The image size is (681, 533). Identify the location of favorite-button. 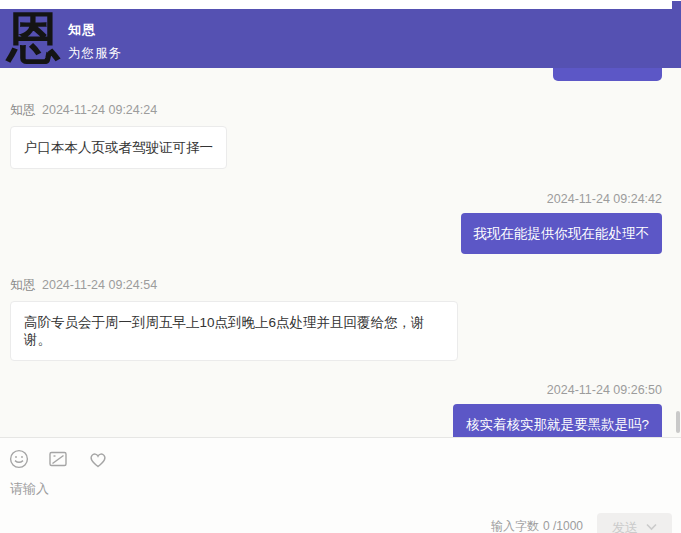
(98, 459).